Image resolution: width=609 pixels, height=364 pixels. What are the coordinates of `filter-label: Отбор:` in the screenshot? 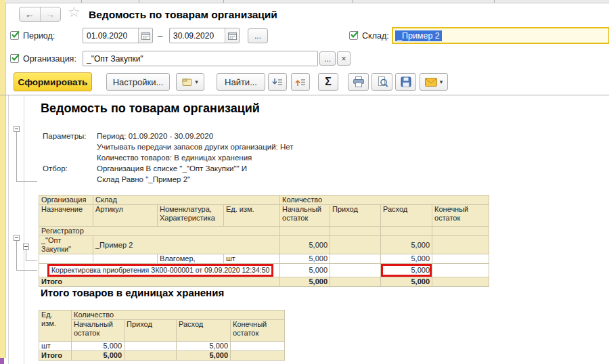 It's located at (70, 168).